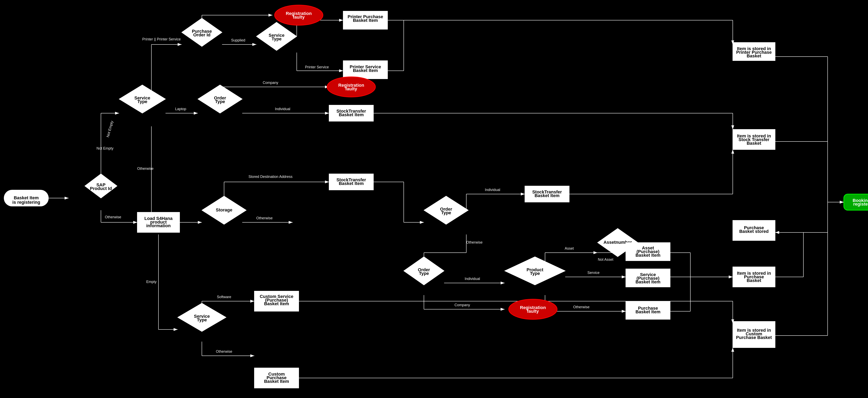 The image size is (868, 398). I want to click on load-s4hana-node: Load S4Hana product information, so click(158, 222).